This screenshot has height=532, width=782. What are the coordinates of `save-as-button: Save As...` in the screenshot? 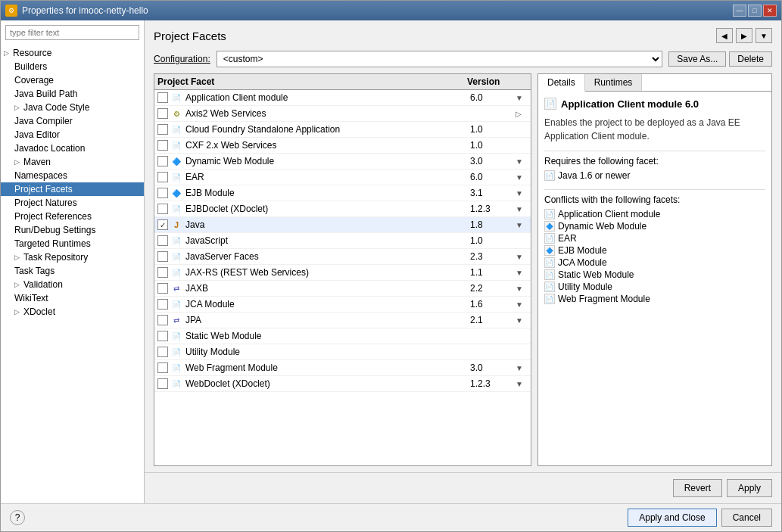 It's located at (697, 59).